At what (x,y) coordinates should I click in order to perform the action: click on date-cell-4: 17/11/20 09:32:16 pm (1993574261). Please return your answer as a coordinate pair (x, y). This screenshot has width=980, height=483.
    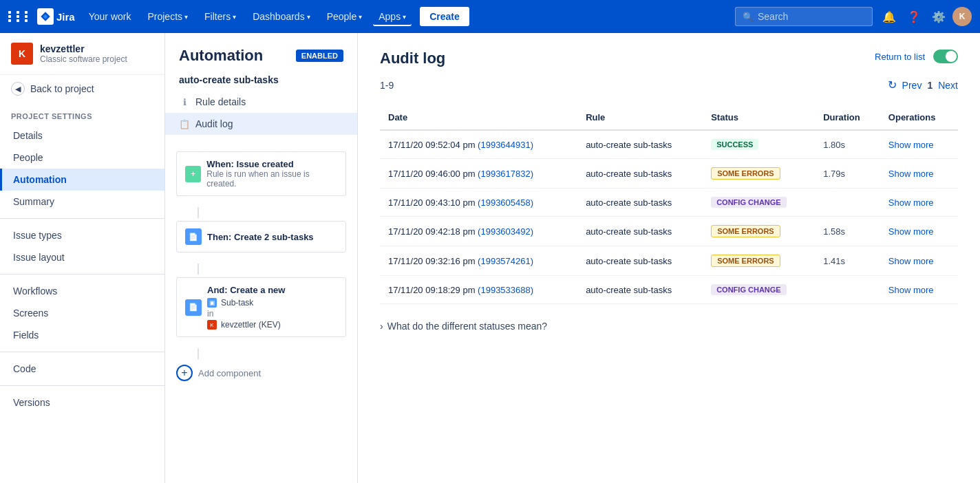
    Looking at the image, I should click on (479, 261).